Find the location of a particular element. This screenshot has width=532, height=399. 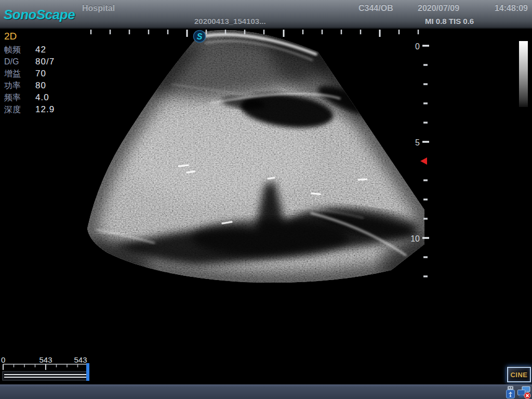

param-value: 80/7 is located at coordinates (45, 61).